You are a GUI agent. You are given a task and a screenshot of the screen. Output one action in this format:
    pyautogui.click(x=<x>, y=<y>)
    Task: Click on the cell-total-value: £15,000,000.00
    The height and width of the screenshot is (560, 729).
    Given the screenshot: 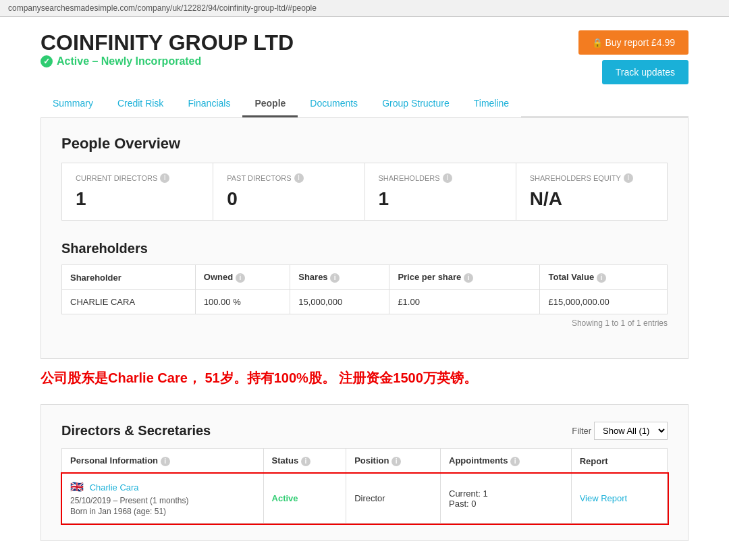 What is the action you would take?
    pyautogui.click(x=603, y=302)
    